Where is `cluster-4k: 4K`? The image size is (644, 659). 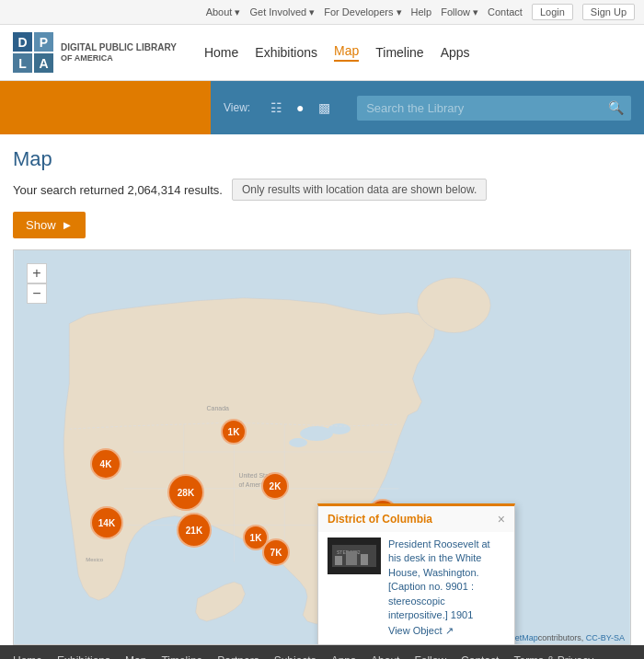 cluster-4k: 4K is located at coordinates (106, 464).